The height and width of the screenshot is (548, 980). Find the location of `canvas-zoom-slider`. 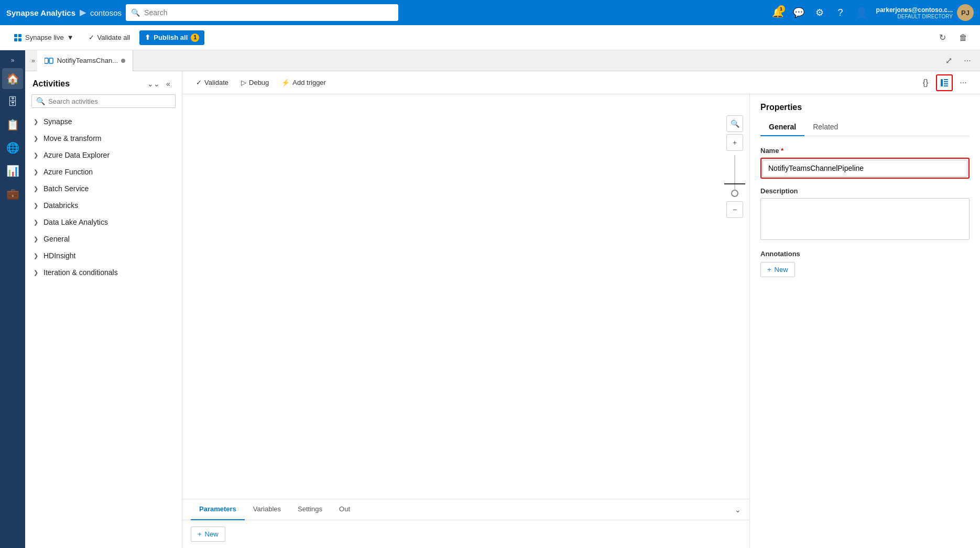

canvas-zoom-slider is located at coordinates (735, 176).